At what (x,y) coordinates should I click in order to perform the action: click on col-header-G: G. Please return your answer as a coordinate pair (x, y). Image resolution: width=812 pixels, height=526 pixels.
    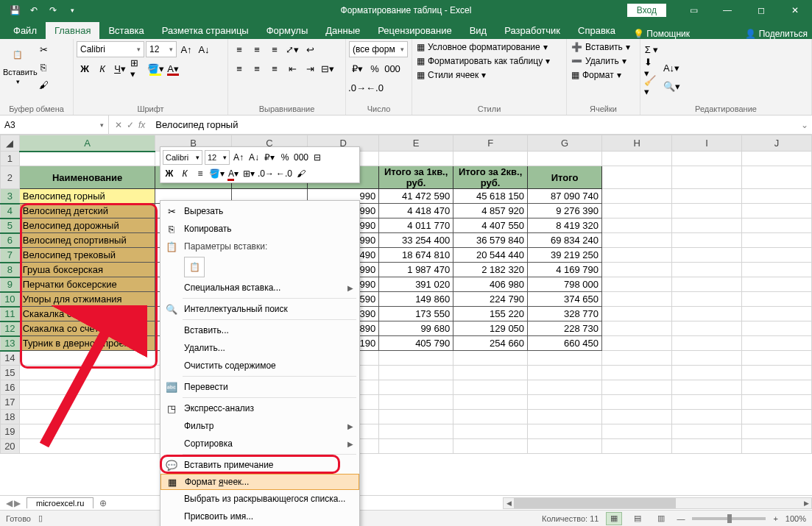
    Looking at the image, I should click on (565, 143).